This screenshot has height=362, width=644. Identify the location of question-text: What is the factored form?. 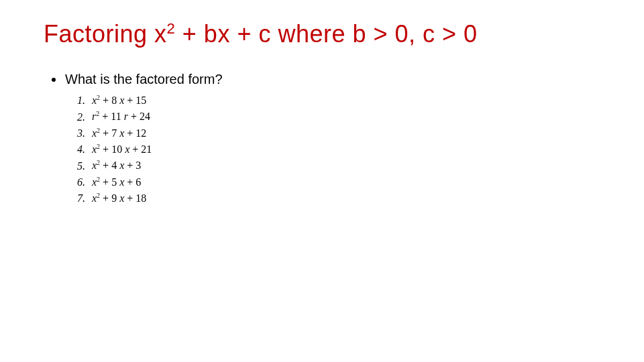
(144, 79).